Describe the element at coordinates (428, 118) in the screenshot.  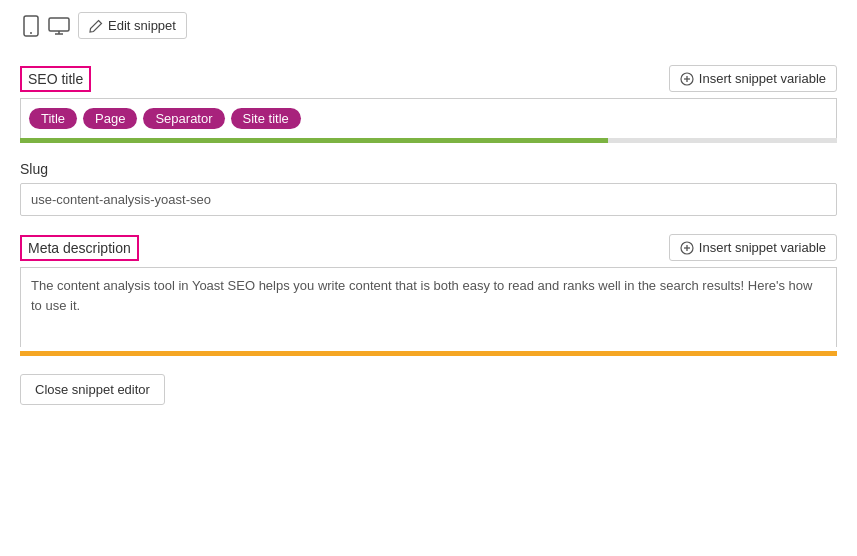
I see `seo-title-tags-container: Title Page Separator Site title` at that location.